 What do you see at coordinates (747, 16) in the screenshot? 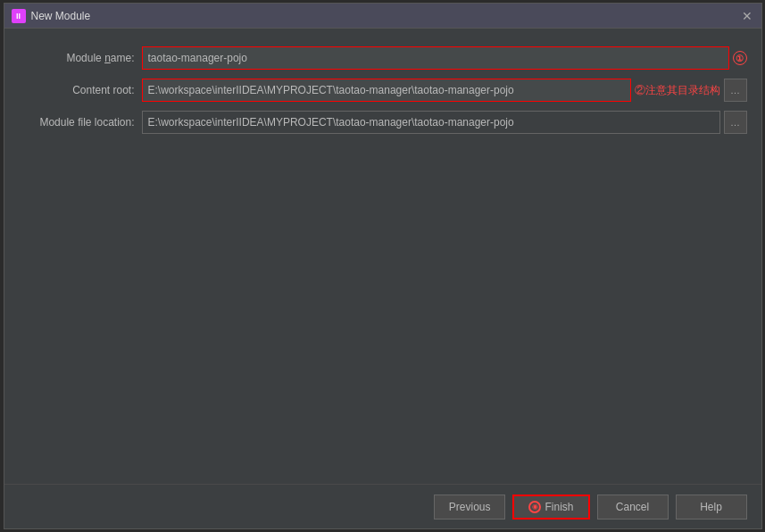
I see `close-button: ✕` at bounding box center [747, 16].